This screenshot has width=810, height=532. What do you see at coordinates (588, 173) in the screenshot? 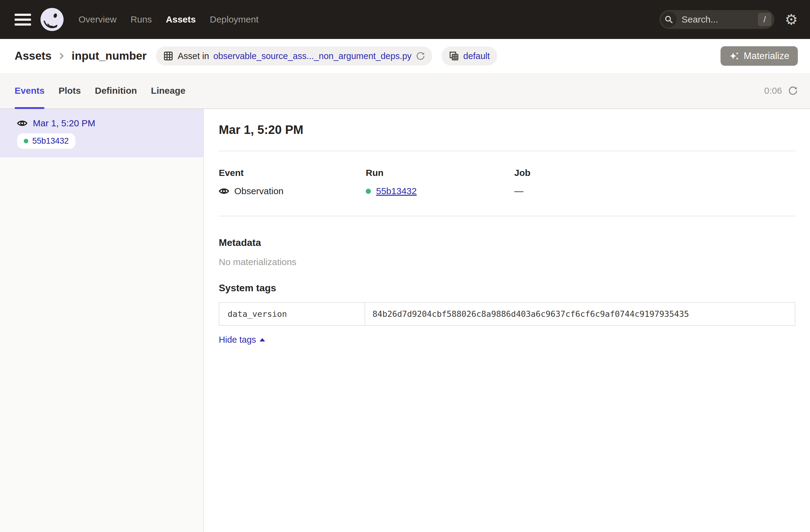
I see `job-column-label: Job` at bounding box center [588, 173].